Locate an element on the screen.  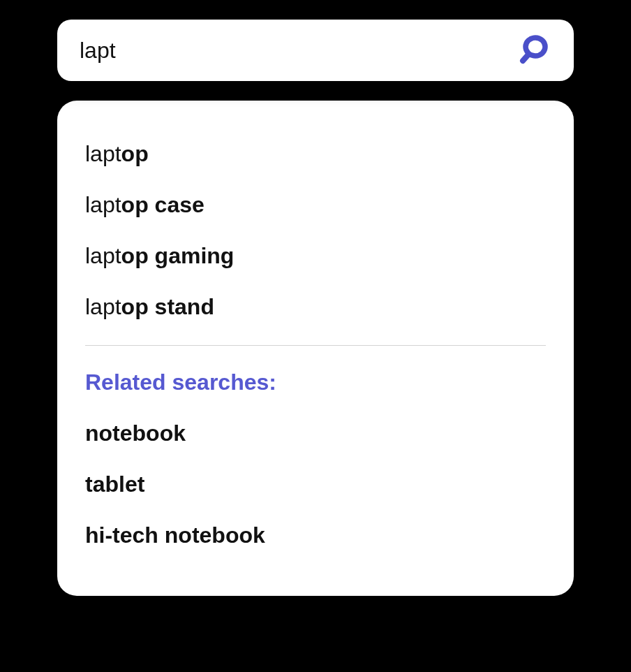
suggestion-completion: op case is located at coordinates (163, 205).